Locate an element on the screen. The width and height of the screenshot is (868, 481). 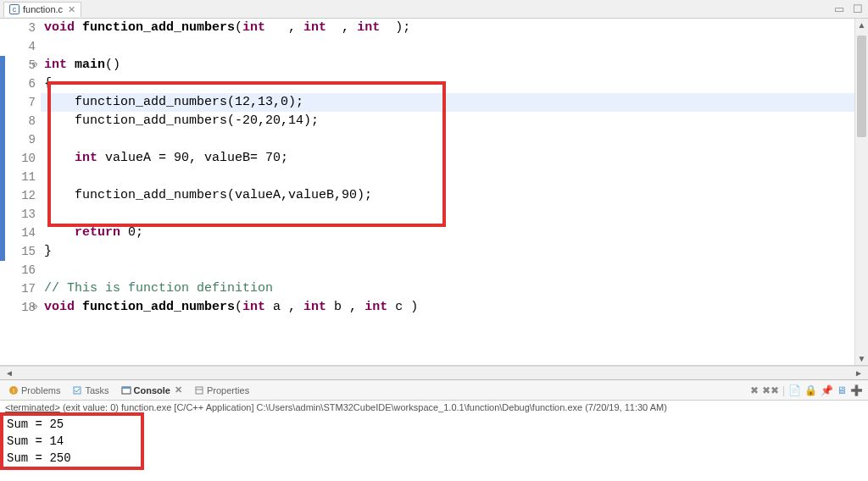
line-number: 8 is located at coordinates (20, 121).